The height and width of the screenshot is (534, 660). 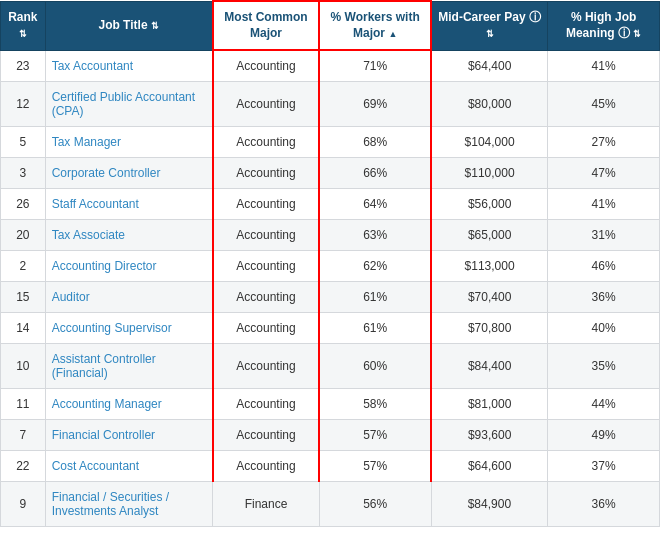 What do you see at coordinates (106, 173) in the screenshot?
I see `job-title-link: Corporate Controller` at bounding box center [106, 173].